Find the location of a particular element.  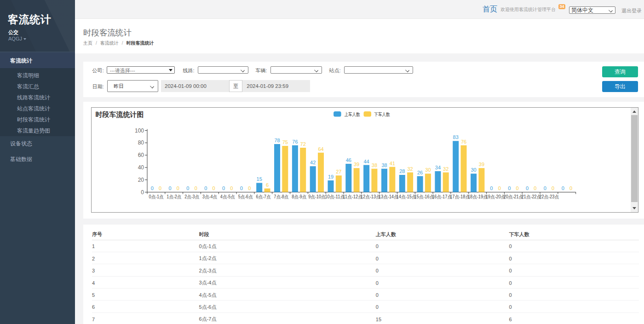

svg-text: 46 is located at coordinates (348, 160).